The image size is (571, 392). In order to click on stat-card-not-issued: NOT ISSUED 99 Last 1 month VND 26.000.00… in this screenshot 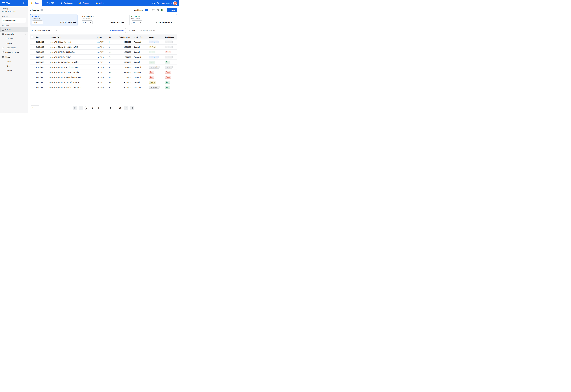, I will do `click(103, 20)`.